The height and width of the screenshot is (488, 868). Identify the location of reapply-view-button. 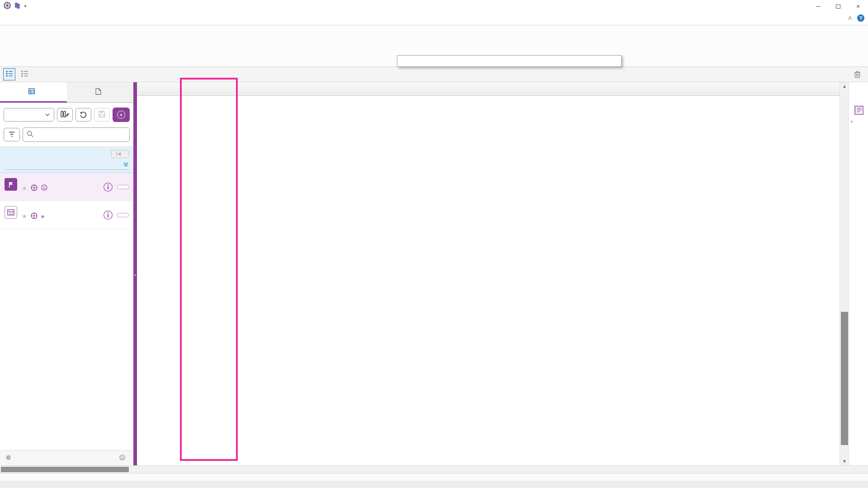
(123, 187).